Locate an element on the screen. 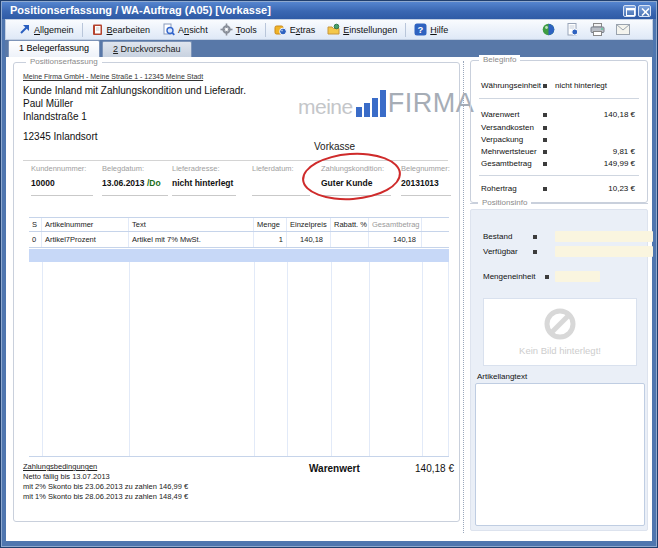  col-header: Text is located at coordinates (192, 224).